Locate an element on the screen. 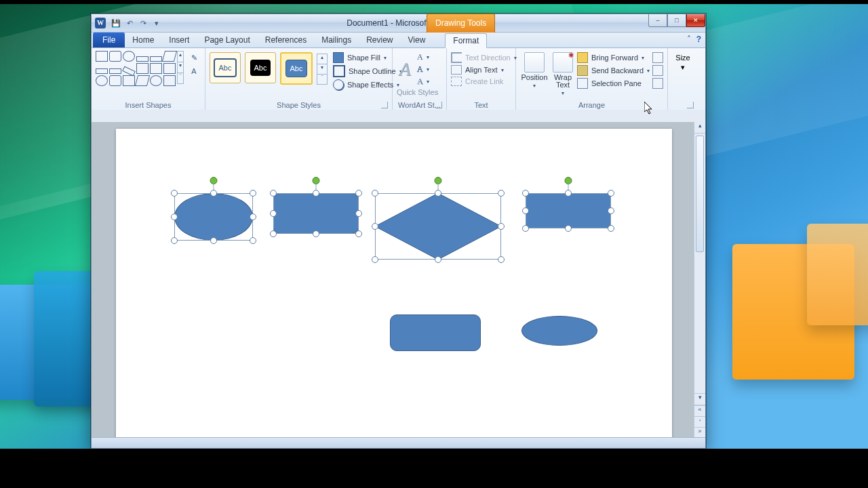 Image resolution: width=868 pixels, height=488 pixels. maximize-button: □ is located at coordinates (677, 20).